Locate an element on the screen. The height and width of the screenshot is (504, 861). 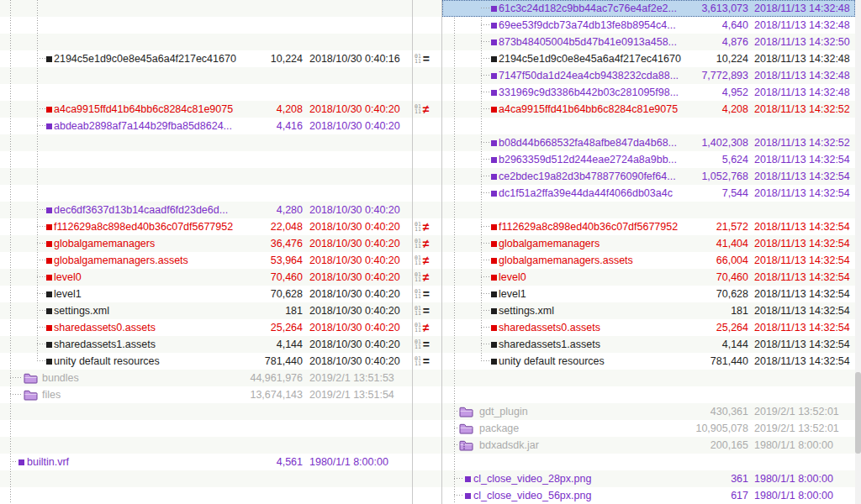
file-size: 10,905,078 is located at coordinates (721, 428).